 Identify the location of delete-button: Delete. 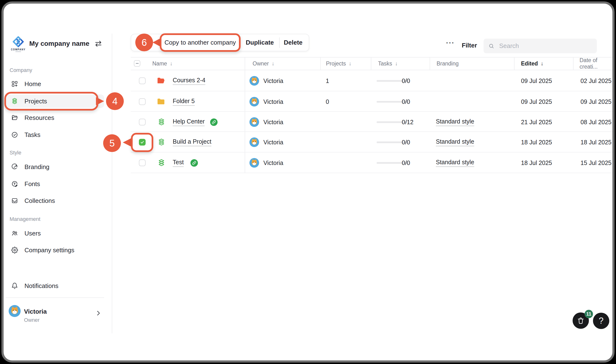
(293, 43).